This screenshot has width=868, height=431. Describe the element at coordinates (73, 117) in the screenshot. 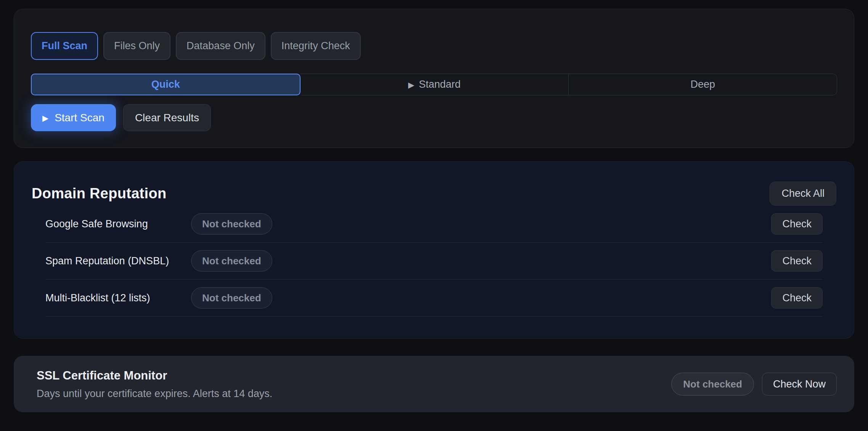

I see `start-scan-button: ▶ Start Scan` at that location.